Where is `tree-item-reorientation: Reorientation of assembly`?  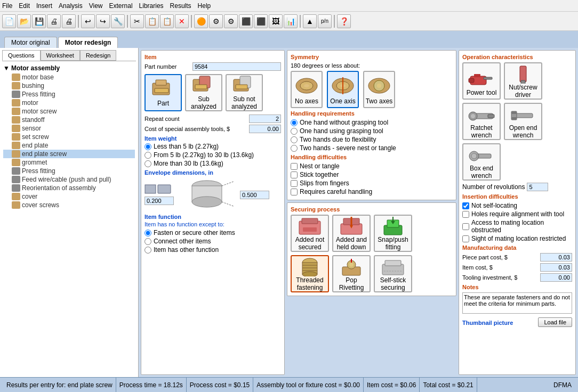 tree-item-reorientation: Reorientation of assembly is located at coordinates (69, 188).